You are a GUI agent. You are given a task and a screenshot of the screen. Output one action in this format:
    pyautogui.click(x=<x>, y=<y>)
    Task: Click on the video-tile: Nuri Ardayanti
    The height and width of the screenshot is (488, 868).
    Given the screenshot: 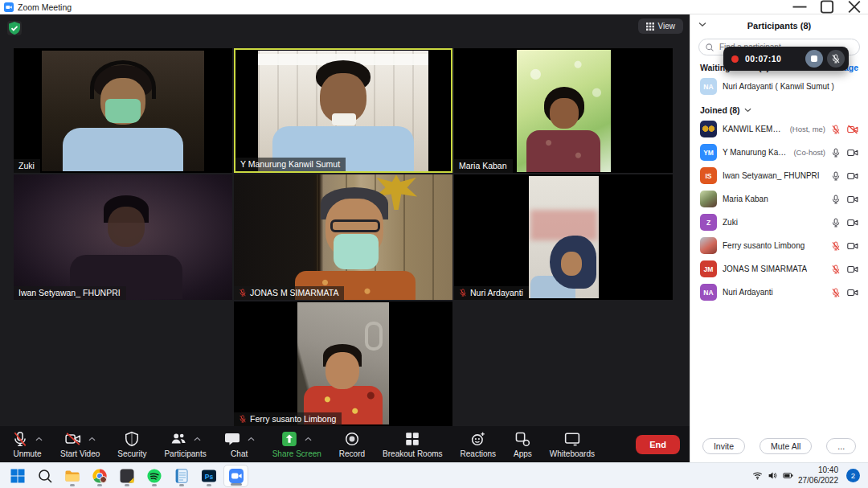 What is the action you would take?
    pyautogui.click(x=563, y=236)
    